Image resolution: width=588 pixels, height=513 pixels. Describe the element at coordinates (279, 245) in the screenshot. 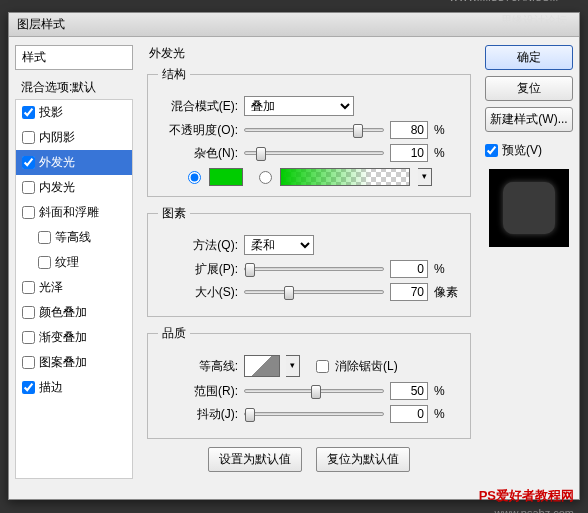

I see `technique-select: 柔和` at that location.